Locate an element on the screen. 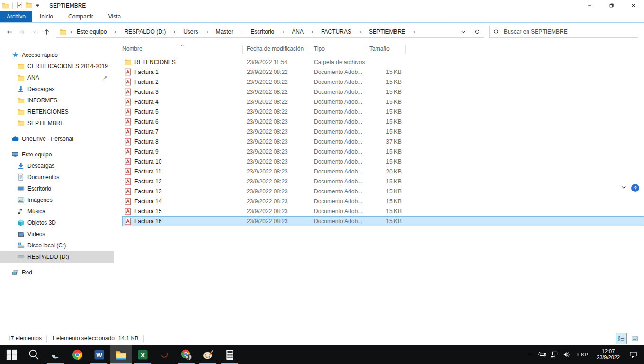 The height and width of the screenshot is (364, 644). breadcrumb-label: ANA is located at coordinates (297, 32).